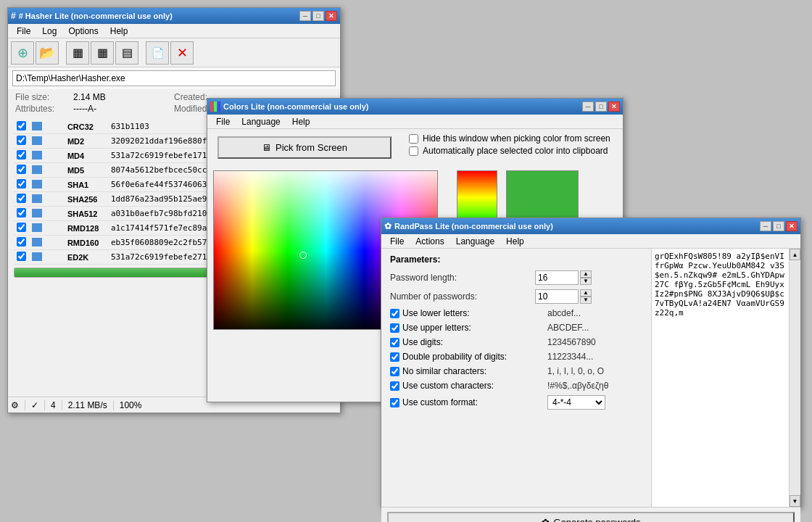 The image size is (812, 522). Describe the element at coordinates (174, 16) in the screenshot. I see `hasher-title-bar: # # Hasher Lite (non-commercial use only…` at that location.